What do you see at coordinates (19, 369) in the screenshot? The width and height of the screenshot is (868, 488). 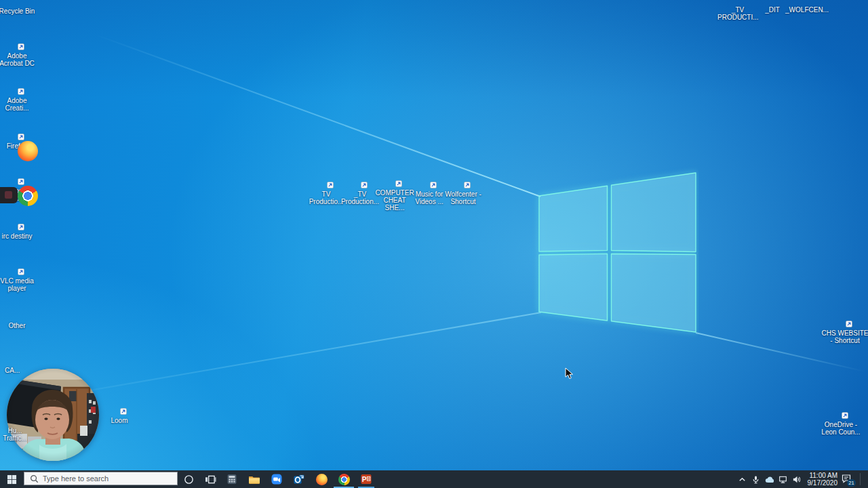 I see `desktop-icon-ca-folder: CA...` at bounding box center [19, 369].